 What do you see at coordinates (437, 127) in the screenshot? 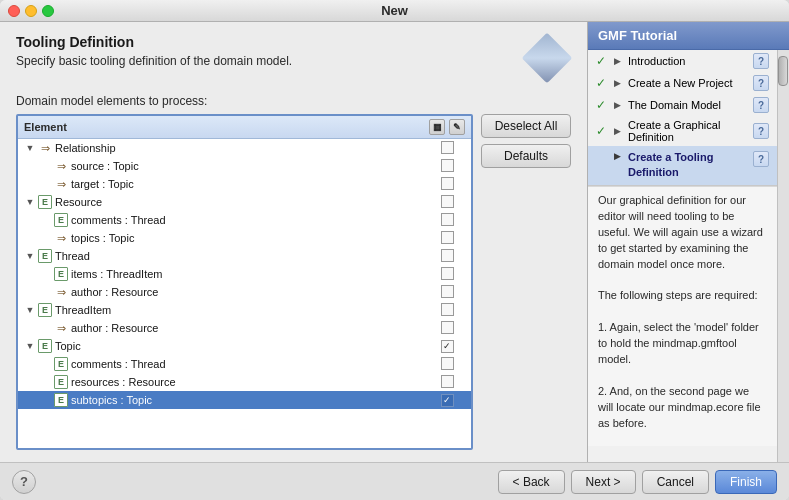
I see `tree-header-icon-1: ▦` at bounding box center [437, 127].